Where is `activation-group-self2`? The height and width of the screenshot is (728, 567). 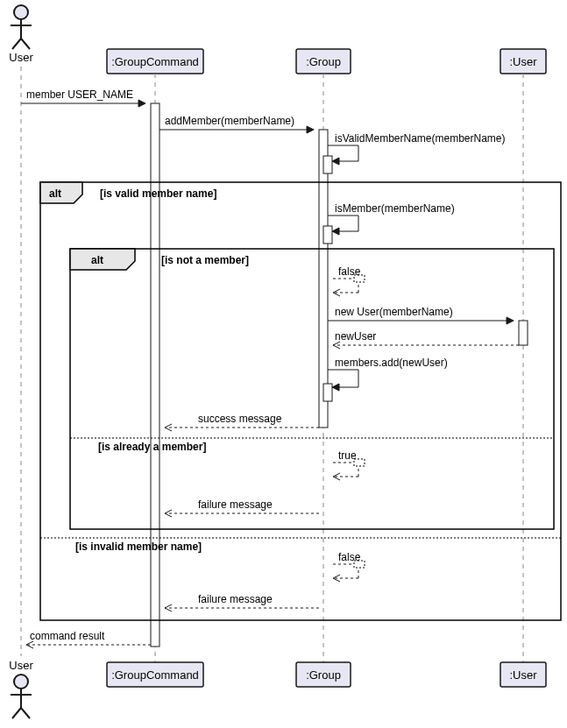
activation-group-self2 is located at coordinates (328, 235).